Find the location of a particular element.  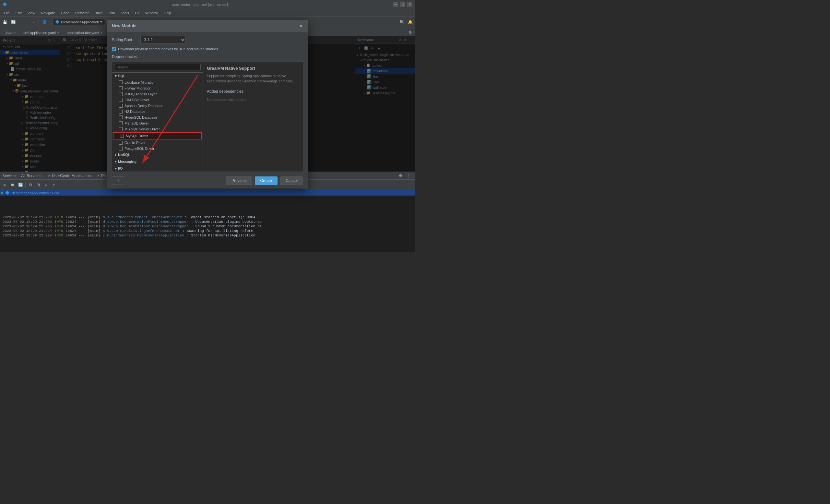

modal-header: New Module ✕ is located at coordinates (208, 26).